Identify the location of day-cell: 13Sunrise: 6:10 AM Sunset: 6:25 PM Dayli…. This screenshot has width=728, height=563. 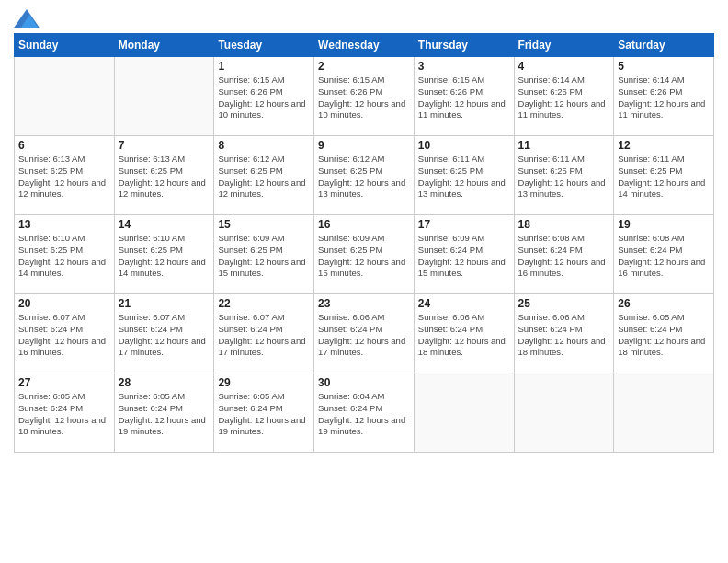
(64, 255).